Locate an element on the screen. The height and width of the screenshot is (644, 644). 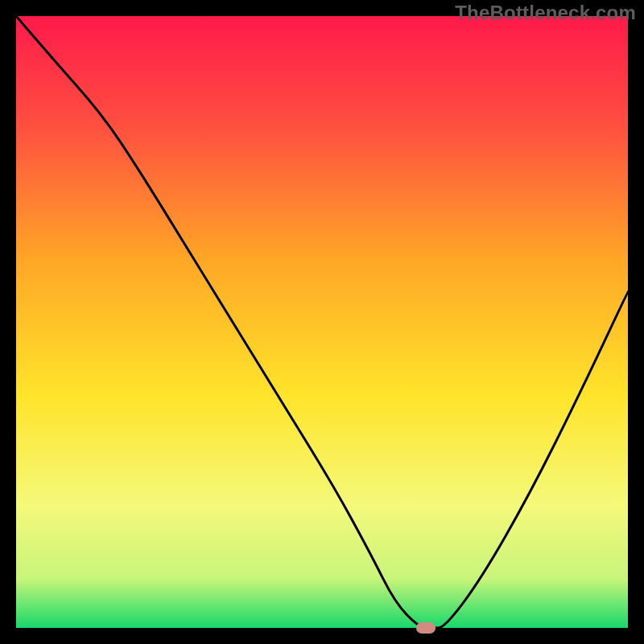
optimum-marker is located at coordinates (426, 628).